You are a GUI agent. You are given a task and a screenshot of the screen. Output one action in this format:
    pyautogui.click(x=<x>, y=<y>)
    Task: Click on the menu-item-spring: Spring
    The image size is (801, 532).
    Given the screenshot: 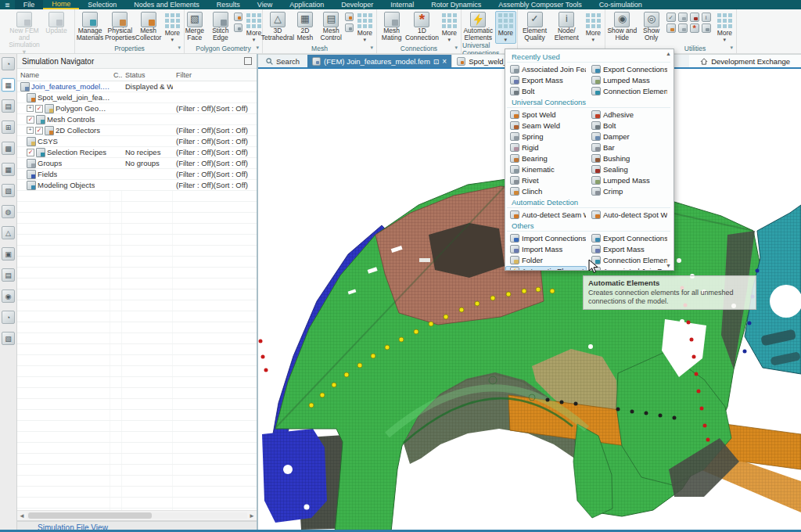 What is the action you would take?
    pyautogui.click(x=546, y=136)
    